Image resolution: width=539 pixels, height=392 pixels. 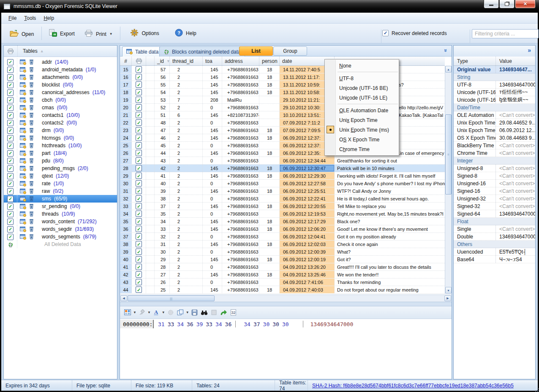 I want to click on converter-row: UuencodedE5₸e5₸Qt┤, so click(x=494, y=252).